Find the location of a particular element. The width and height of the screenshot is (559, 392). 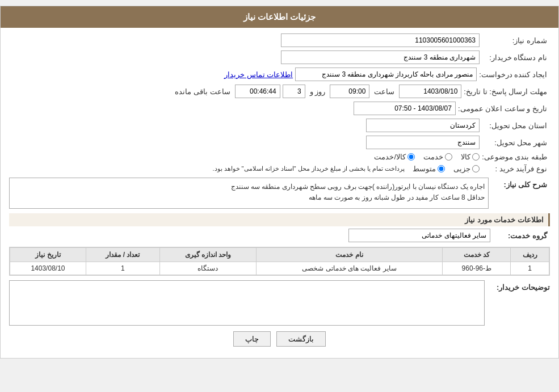

description-label: شرح کلی نیاز: is located at coordinates (522, 183).